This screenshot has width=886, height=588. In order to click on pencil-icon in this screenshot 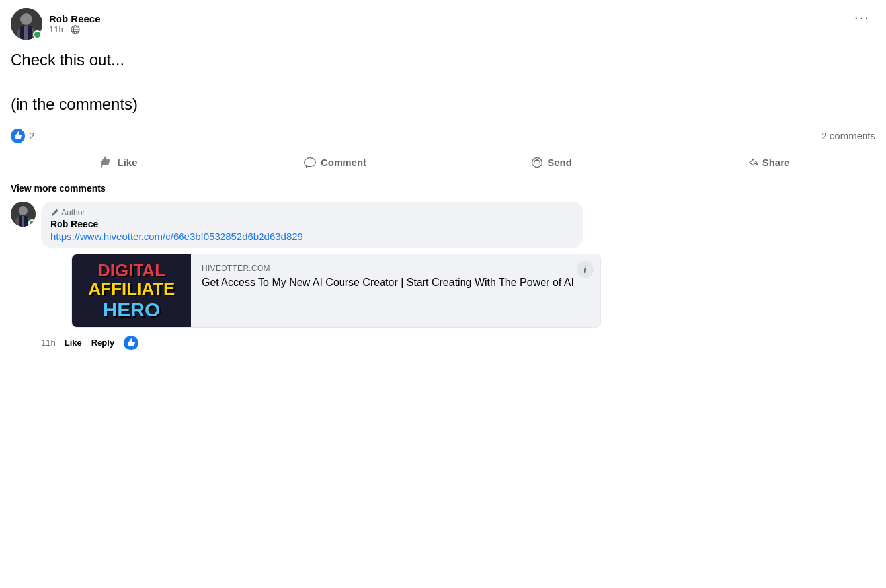, I will do `click(54, 213)`.